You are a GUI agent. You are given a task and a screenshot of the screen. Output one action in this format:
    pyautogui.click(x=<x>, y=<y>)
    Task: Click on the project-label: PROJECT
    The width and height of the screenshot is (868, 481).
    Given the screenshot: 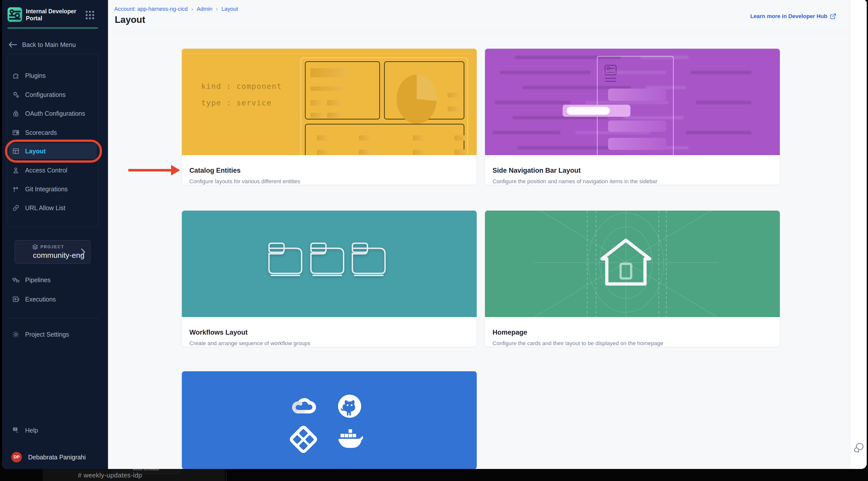 What is the action you would take?
    pyautogui.click(x=52, y=247)
    